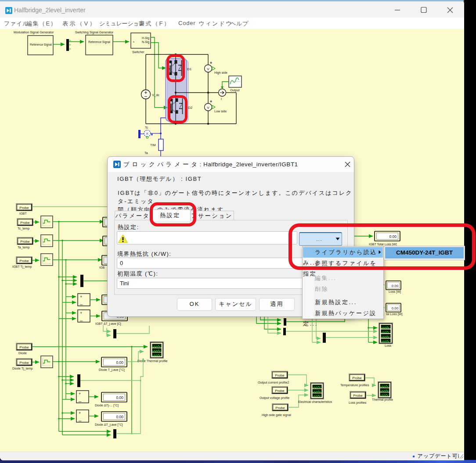  Describe the element at coordinates (109, 425) in the screenshot. I see `svg-text: Diode ΔT_j-ave [°C]` at that location.